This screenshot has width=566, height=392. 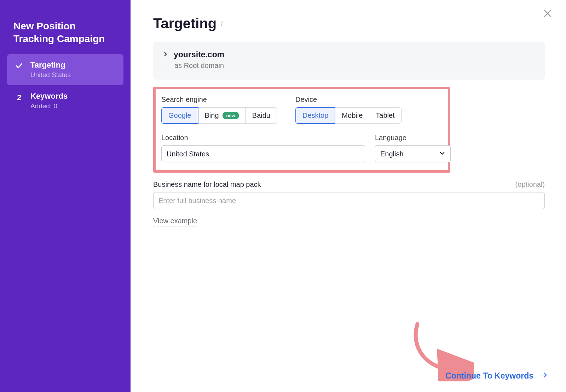 I want to click on device-label: Device, so click(x=348, y=100).